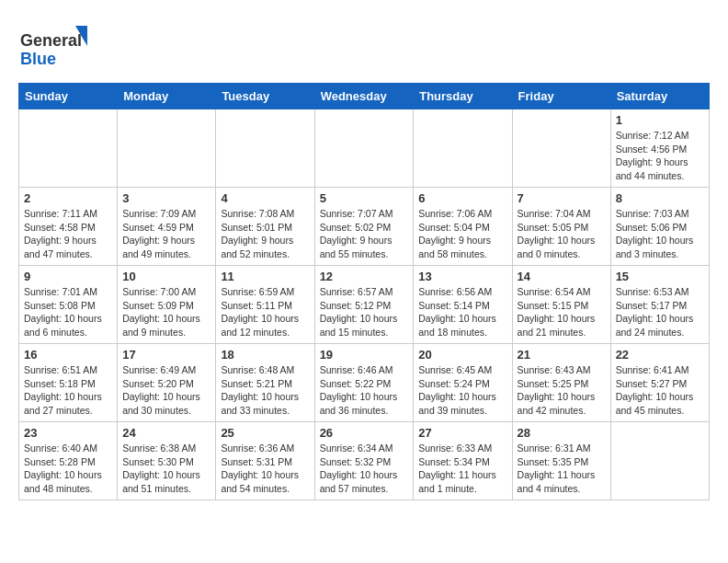 Image resolution: width=728 pixels, height=563 pixels. What do you see at coordinates (660, 199) in the screenshot?
I see `day-number: 8` at bounding box center [660, 199].